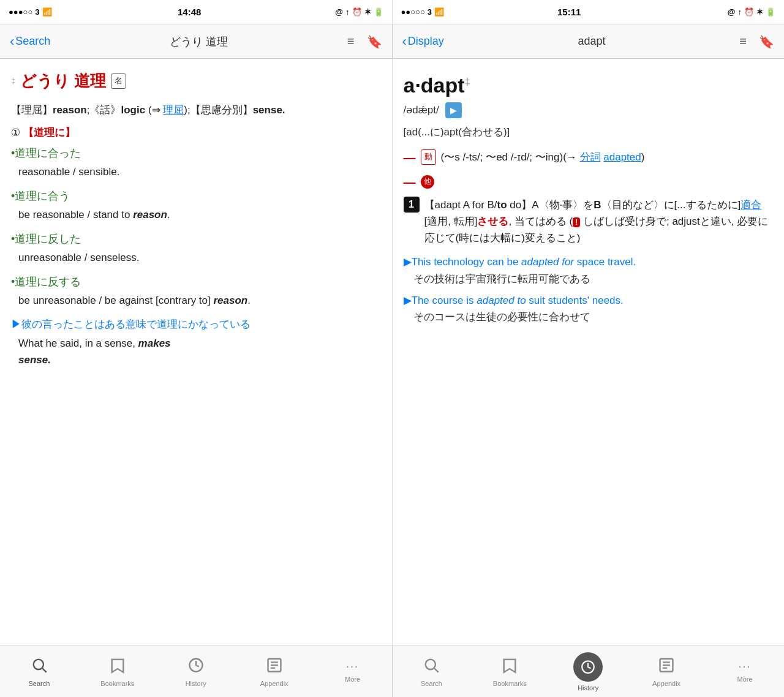  What do you see at coordinates (30, 42) in the screenshot?
I see `left-back-button: ‹ Search` at bounding box center [30, 42].